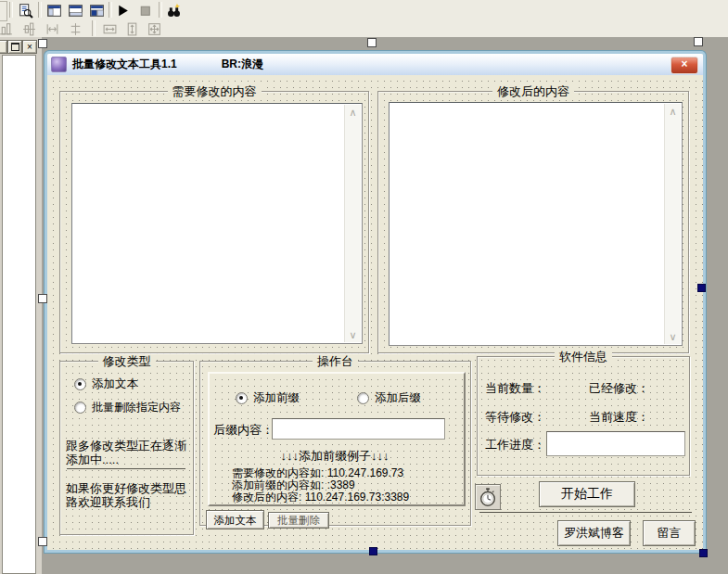  I want to click on count-label: 当前数量：, so click(516, 389).